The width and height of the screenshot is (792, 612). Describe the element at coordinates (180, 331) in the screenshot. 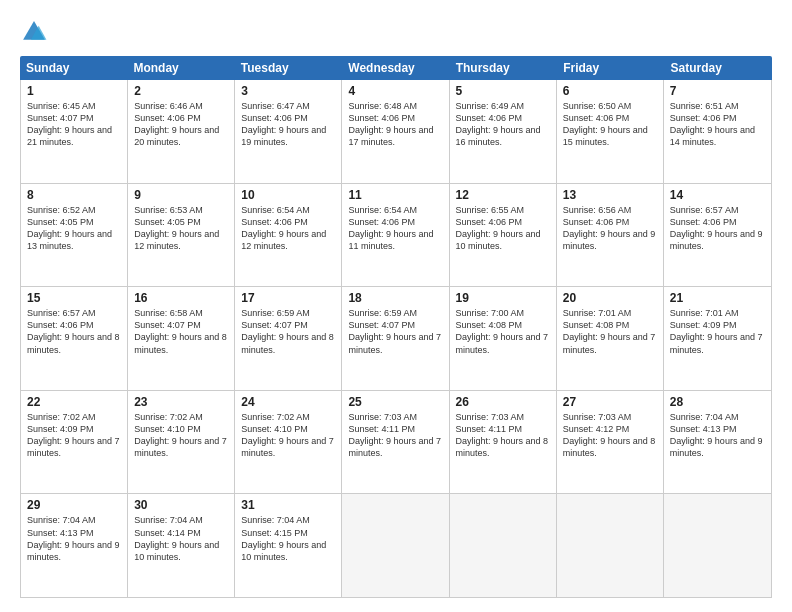

I see `cell-info: Sunrise: 6:58 AMSunset: 4:07 PMDaylight:…` at that location.